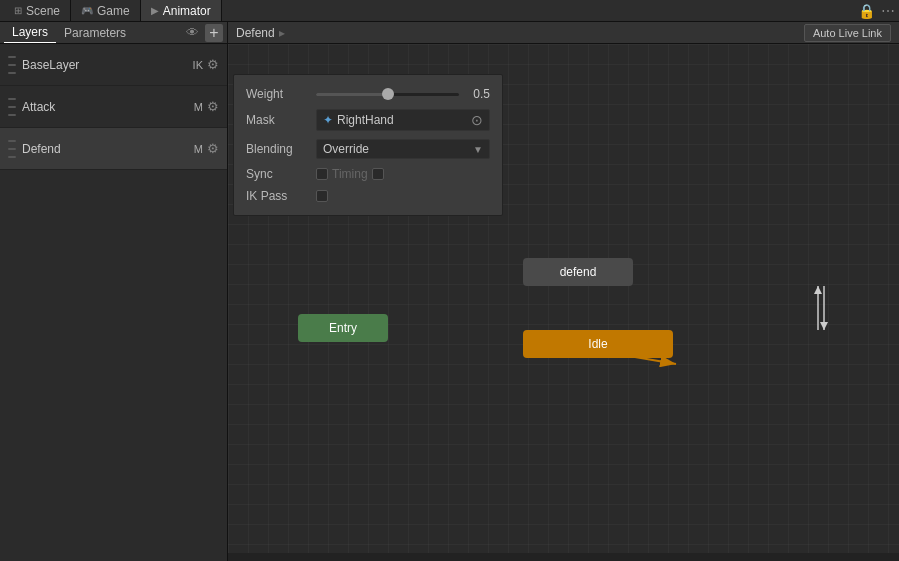  What do you see at coordinates (403, 149) in the screenshot?
I see `blending-control: Override ▼` at bounding box center [403, 149].